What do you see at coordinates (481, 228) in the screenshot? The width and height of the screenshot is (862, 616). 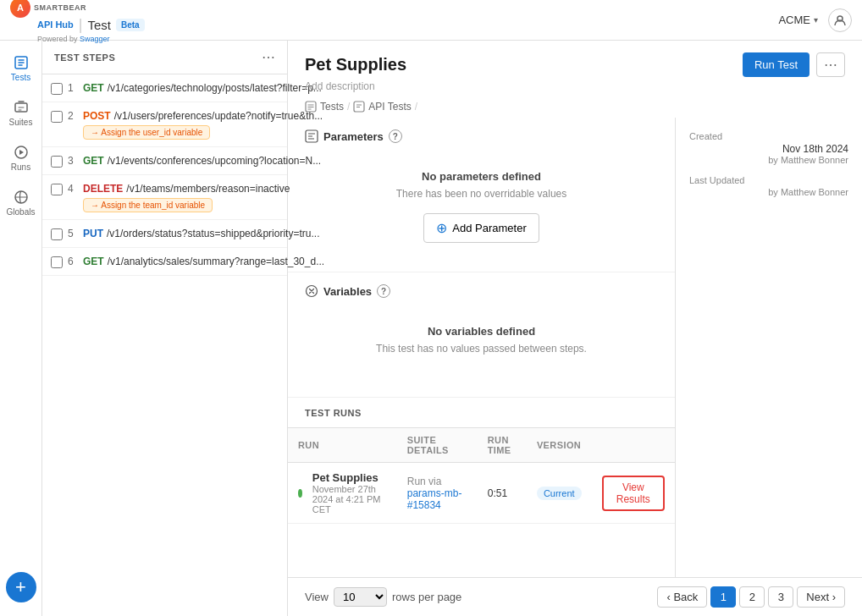 I see `add-parameter-button: ⊕ Add Parameter` at bounding box center [481, 228].